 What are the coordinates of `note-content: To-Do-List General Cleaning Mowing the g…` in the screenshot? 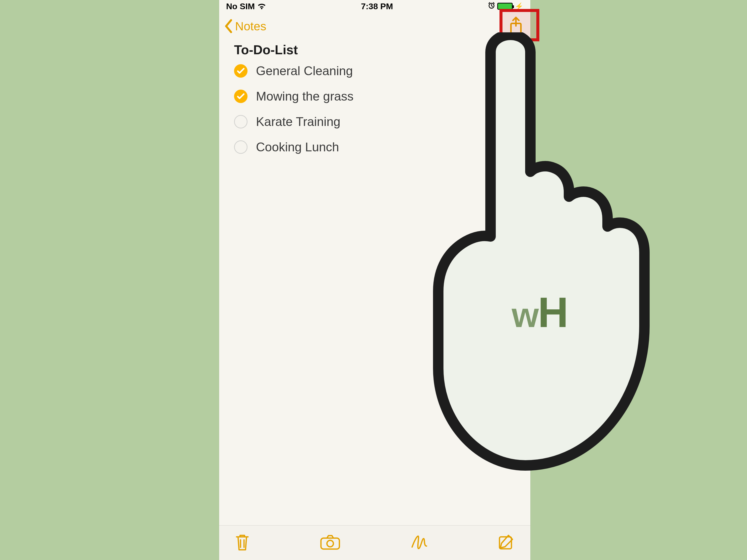 It's located at (375, 97).